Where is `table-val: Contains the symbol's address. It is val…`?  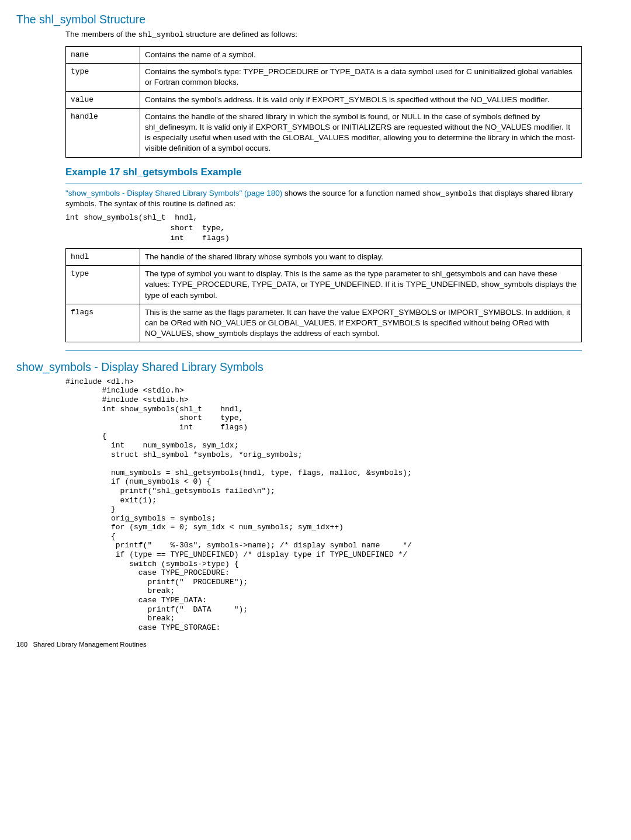
table-val: Contains the symbol's address. It is val… is located at coordinates (361, 99).